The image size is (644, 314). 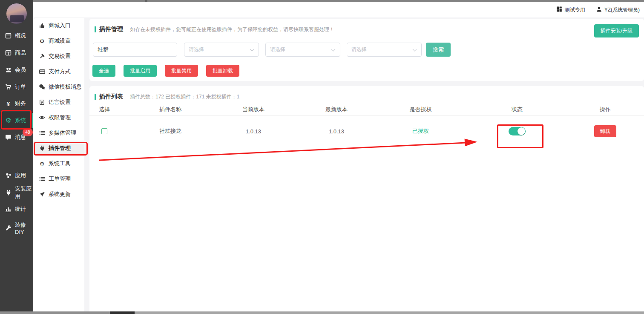 What do you see at coordinates (17, 157) in the screenshot?
I see `primary-sidebar: 概况 商品 会员 订单 ¥ 财务 ⚙ 系统 消息 应用` at bounding box center [17, 157].